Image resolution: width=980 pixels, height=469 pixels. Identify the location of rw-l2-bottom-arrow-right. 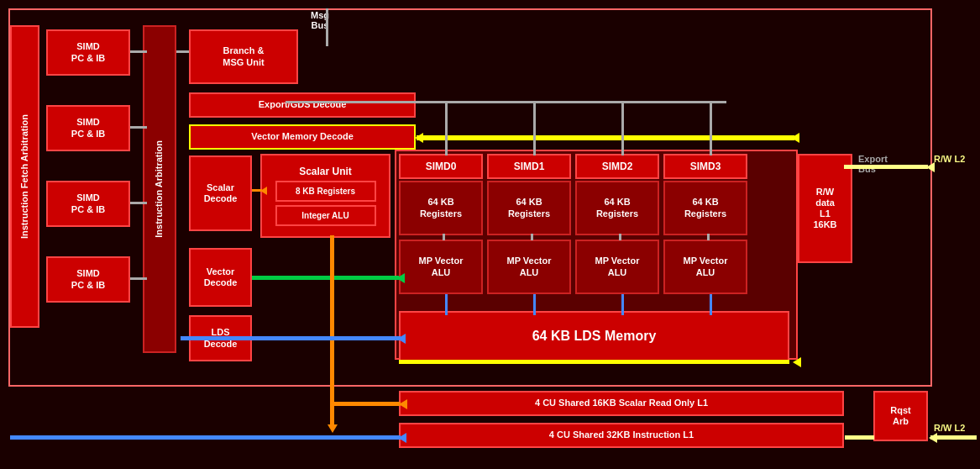
(954, 437).